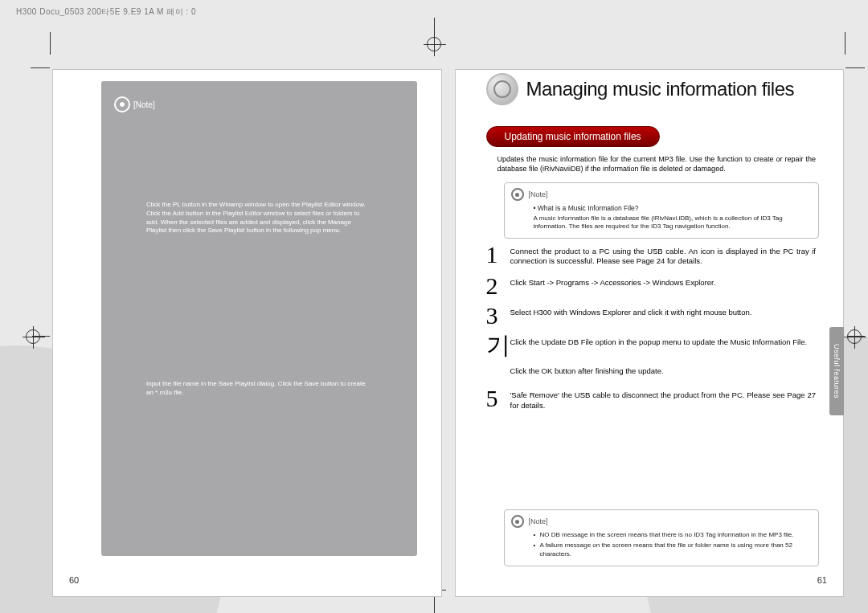 Image resolution: width=868 pixels, height=613 pixels. I want to click on step-number: 5, so click(494, 398).